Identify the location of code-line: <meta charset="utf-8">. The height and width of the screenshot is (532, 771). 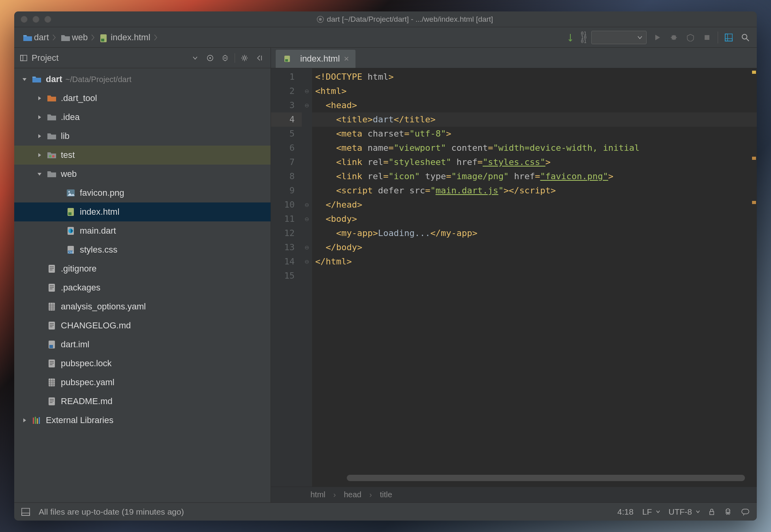
(534, 134).